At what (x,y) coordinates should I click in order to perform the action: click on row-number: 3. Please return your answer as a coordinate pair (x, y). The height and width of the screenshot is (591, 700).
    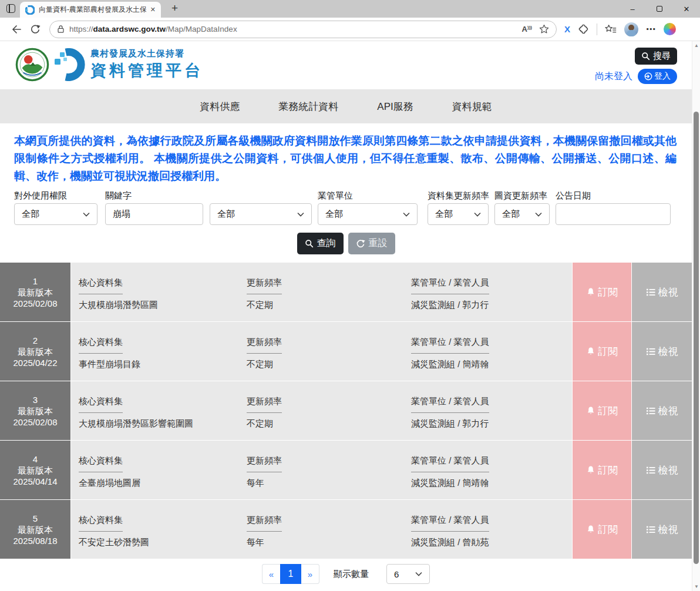
    Looking at the image, I should click on (35, 399).